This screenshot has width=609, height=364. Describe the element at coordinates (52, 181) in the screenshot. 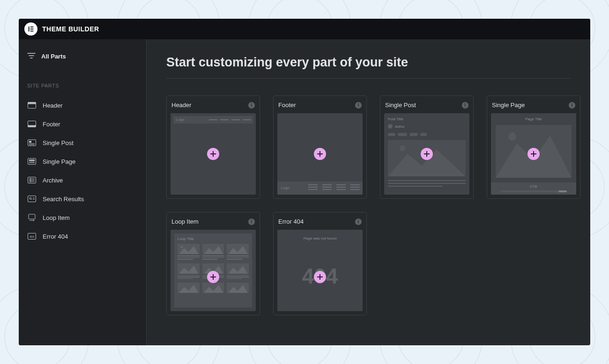

I see `sidebar-item-label: Archive` at that location.